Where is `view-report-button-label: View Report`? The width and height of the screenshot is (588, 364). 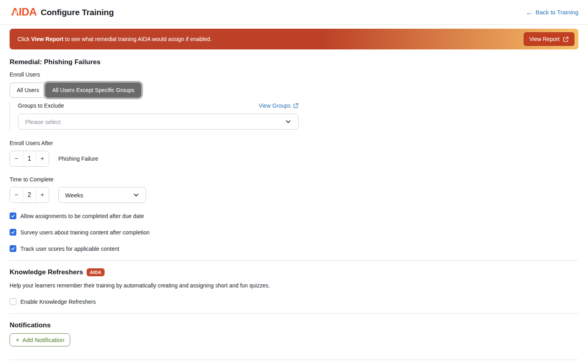
view-report-button-label: View Report is located at coordinates (544, 39).